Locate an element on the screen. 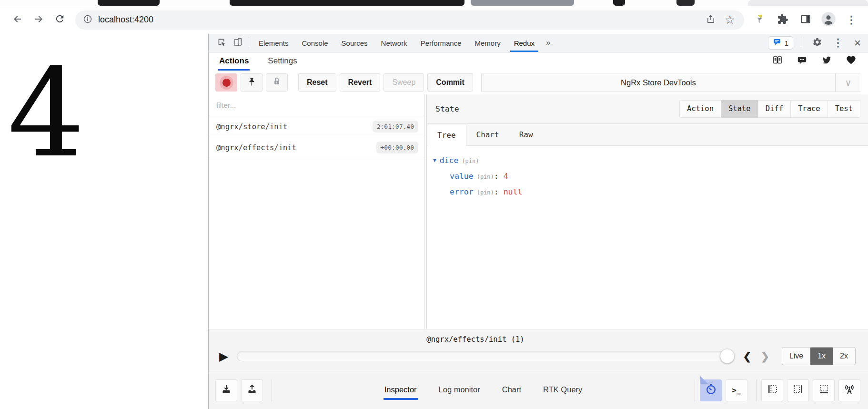 The image size is (868, 409). playback-controls: ▶ ❮ ❯ Live 1x 2x is located at coordinates (537, 356).